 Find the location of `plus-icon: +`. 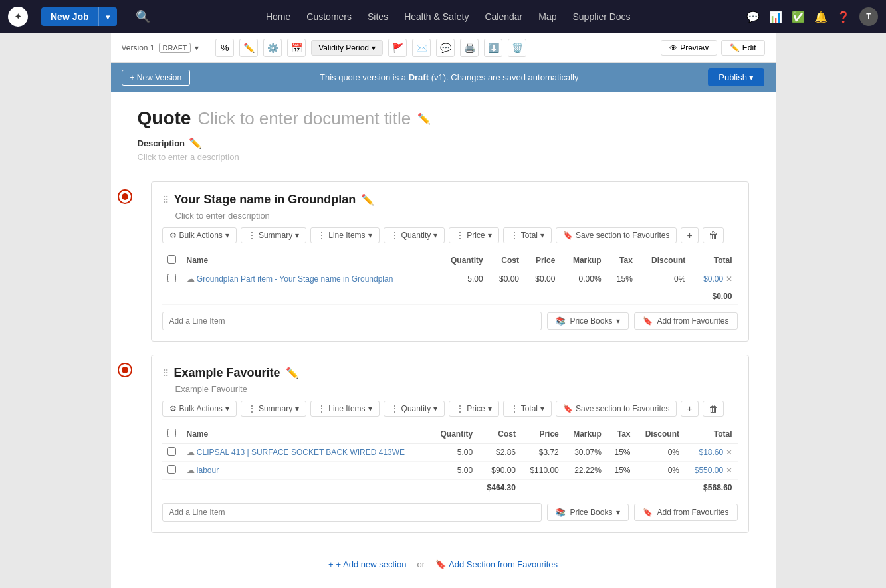

plus-icon: + is located at coordinates (331, 565).